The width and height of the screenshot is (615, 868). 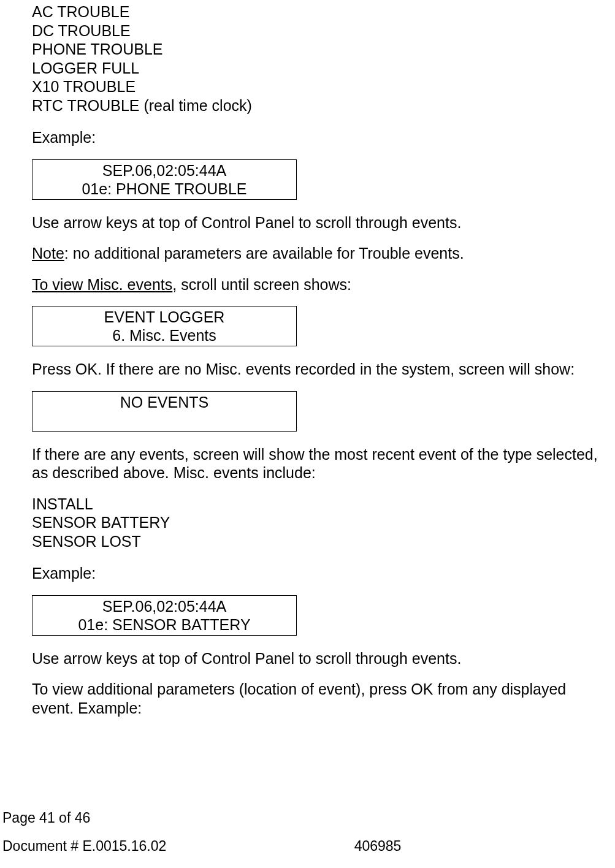 I want to click on page-number-row: Page 41 of 46, so click(x=201, y=818).